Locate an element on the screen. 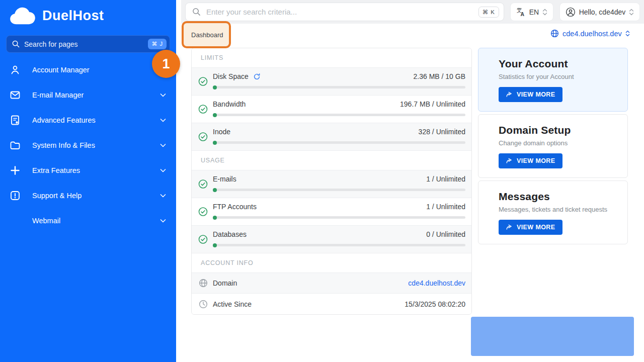  sidebar-search-input is located at coordinates (86, 44).